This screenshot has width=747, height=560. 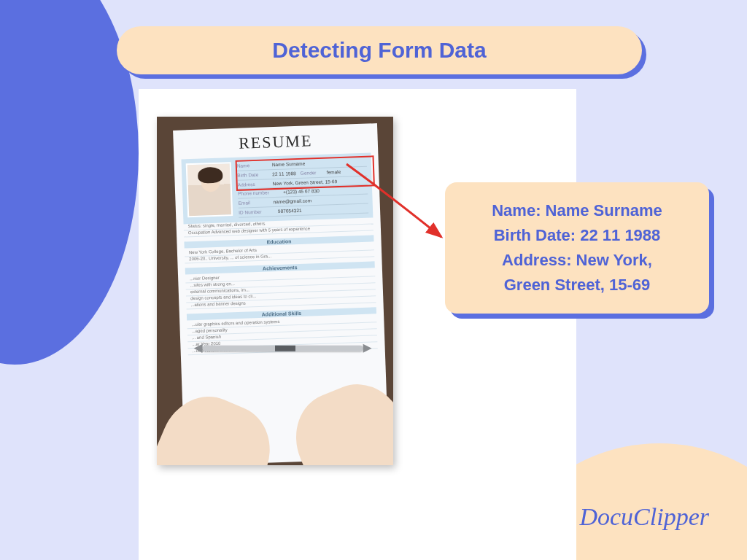 I want to click on field-label: Email, so click(x=253, y=203).